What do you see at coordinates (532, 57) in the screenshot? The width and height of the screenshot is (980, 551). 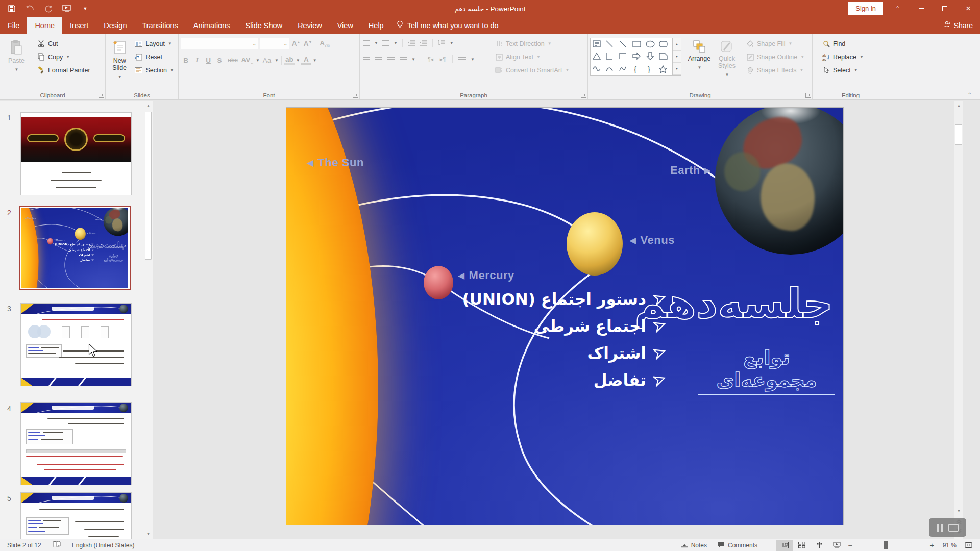 I see `align-text-button: Align Text▼` at bounding box center [532, 57].